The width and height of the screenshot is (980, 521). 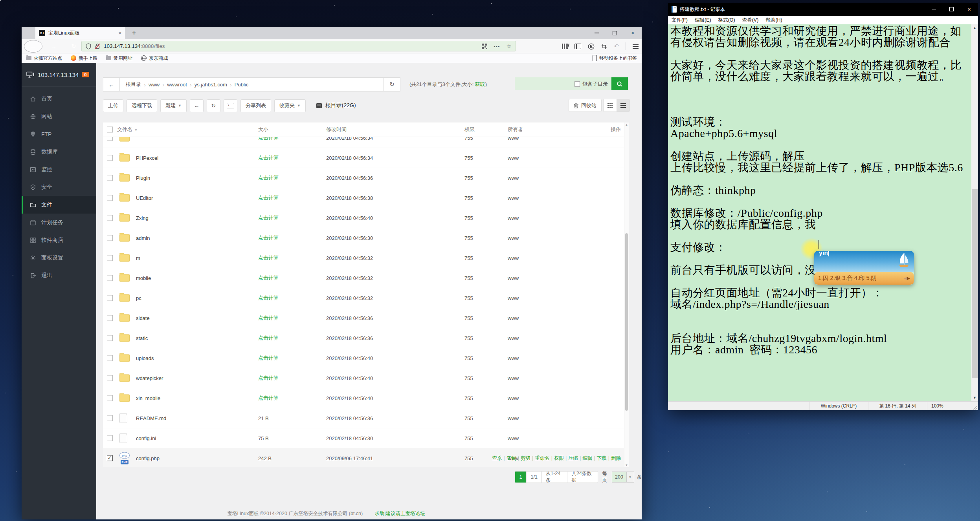 I want to click on header-mtime: 修改时间, so click(x=336, y=130).